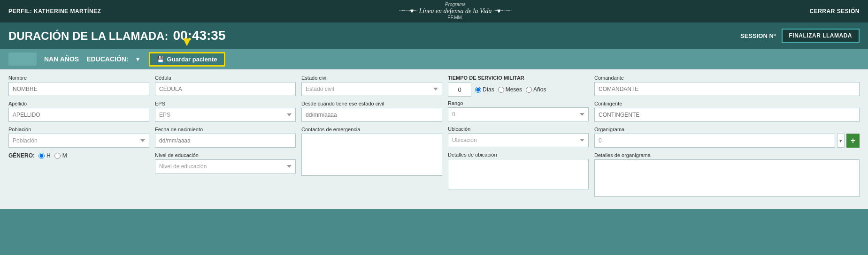 The width and height of the screenshot is (868, 255). Describe the element at coordinates (518, 140) in the screenshot. I see `ubicacion-select: Ubicación` at that location.